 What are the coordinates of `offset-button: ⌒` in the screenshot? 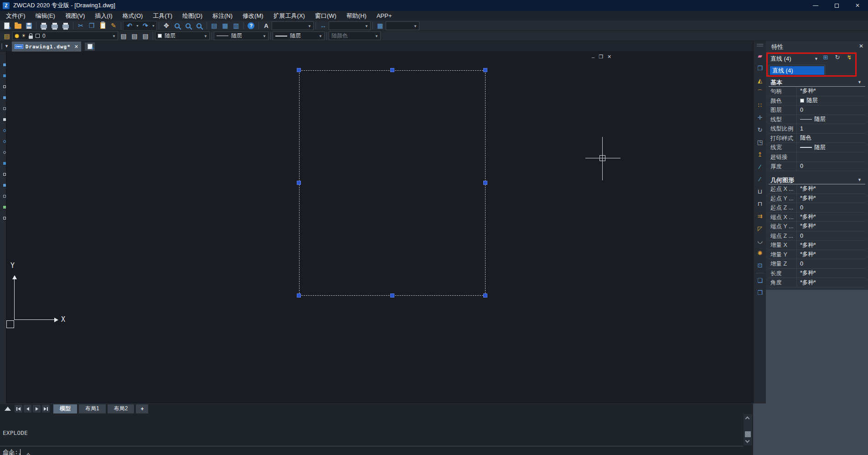 It's located at (760, 93).